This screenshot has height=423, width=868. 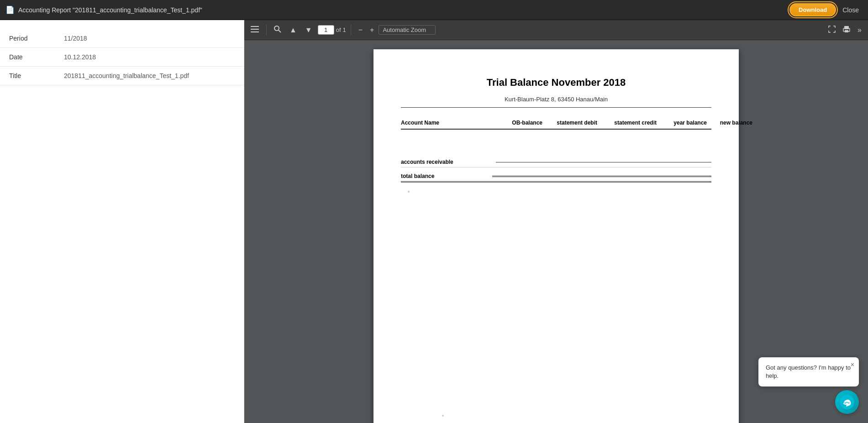 I want to click on window-title: 📄 Accounting Report "201811_accounting_t…, so click(x=104, y=10).